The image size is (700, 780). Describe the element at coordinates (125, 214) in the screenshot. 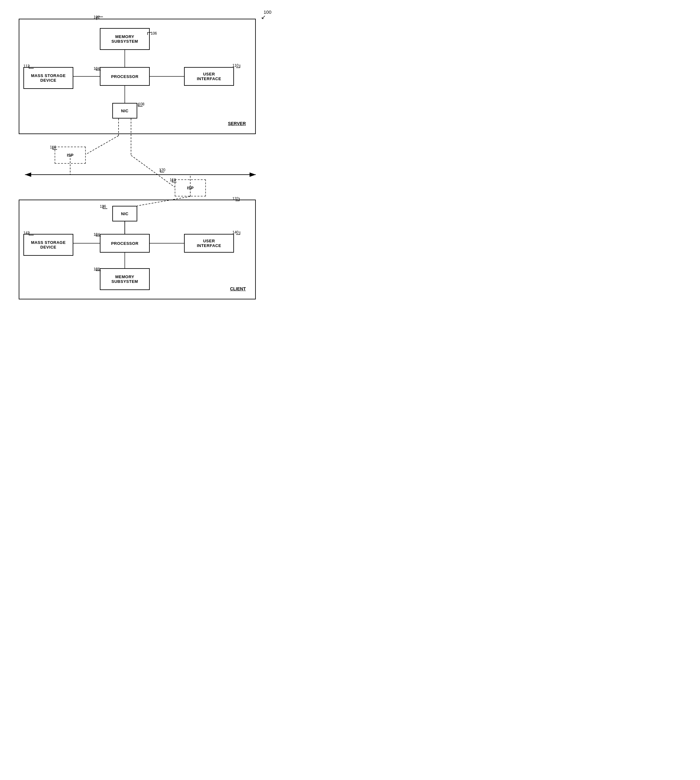

I see `client-nic-label: NIC` at that location.